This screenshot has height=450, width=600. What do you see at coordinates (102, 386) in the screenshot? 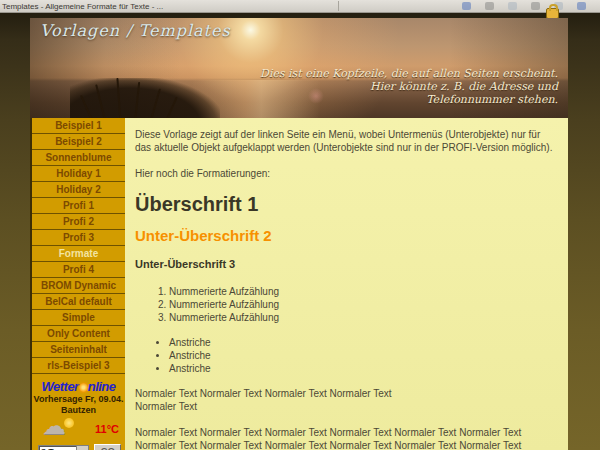
I see `logo-text-suffix: nline` at bounding box center [102, 386].